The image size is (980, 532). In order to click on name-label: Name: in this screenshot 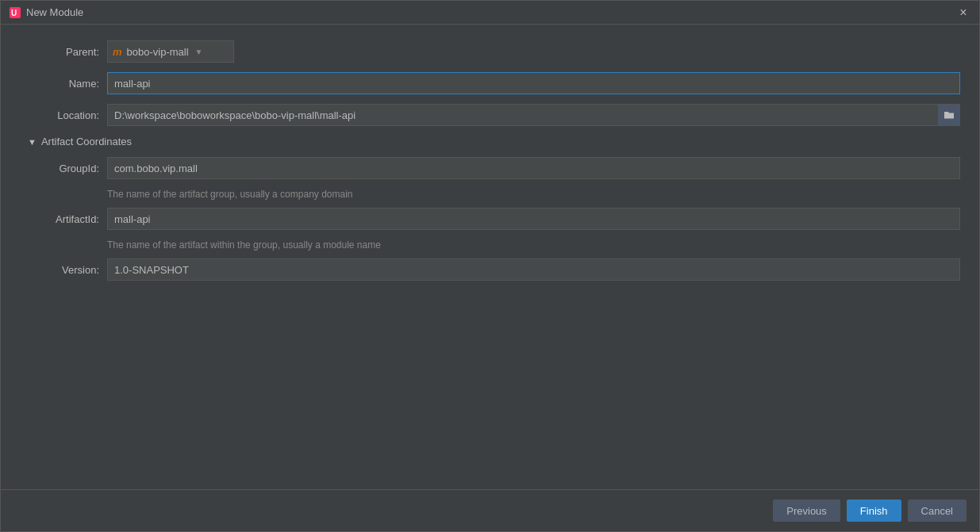, I will do `click(63, 84)`.